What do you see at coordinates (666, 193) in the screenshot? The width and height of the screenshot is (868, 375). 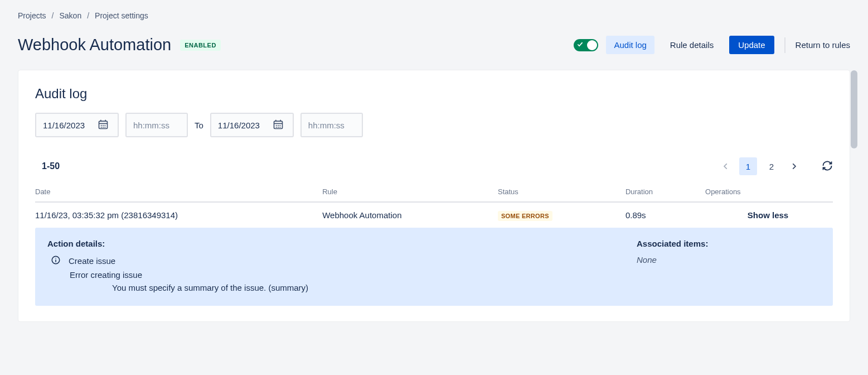 I see `col-duration: Duration` at bounding box center [666, 193].